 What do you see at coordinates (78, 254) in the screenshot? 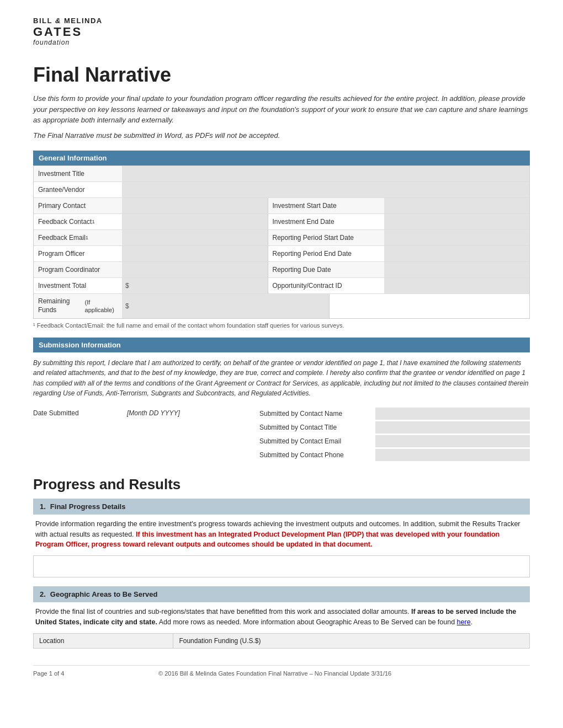
I see `program-officer-label: Program Officer` at bounding box center [78, 254].